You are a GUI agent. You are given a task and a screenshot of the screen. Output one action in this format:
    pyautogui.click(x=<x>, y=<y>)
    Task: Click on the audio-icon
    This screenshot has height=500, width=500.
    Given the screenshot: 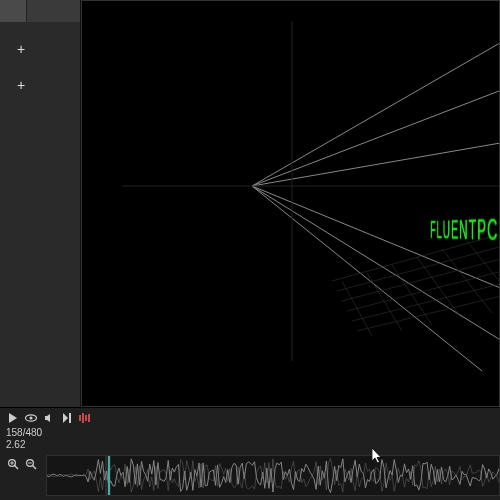 What is the action you would take?
    pyautogui.click(x=49, y=418)
    